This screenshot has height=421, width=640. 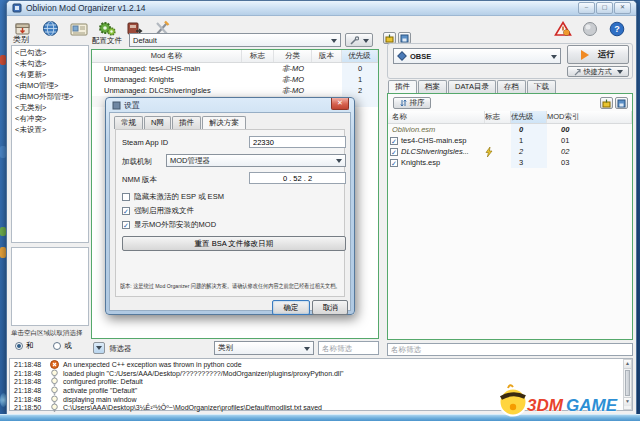 I want to click on sidebar-item-unchecked: <未勾选>, so click(x=50, y=64).